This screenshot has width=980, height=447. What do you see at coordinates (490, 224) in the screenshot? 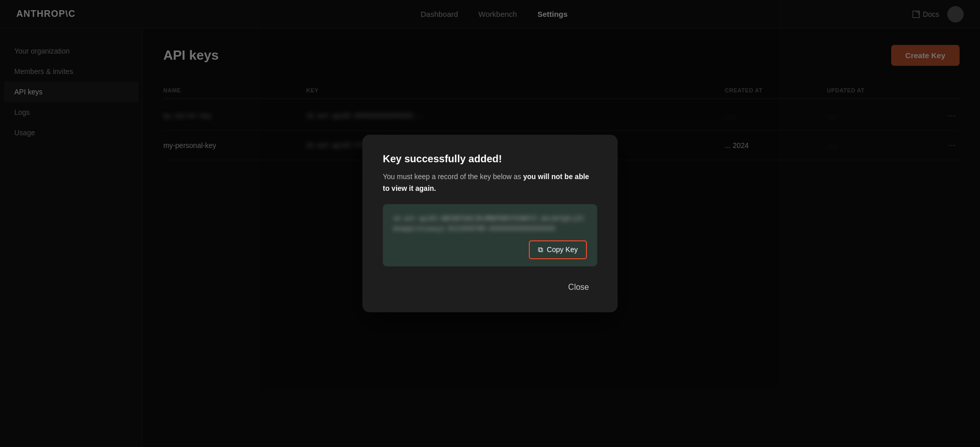
I see `key-value: sk-ant-api03-ABCDEFGHIJKLMNOPQRSTUVWXYZ-…` at bounding box center [490, 224].